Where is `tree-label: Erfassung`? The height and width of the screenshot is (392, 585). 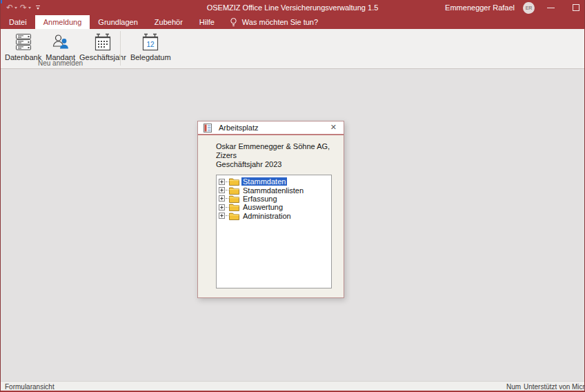 tree-label: Erfassung is located at coordinates (260, 199).